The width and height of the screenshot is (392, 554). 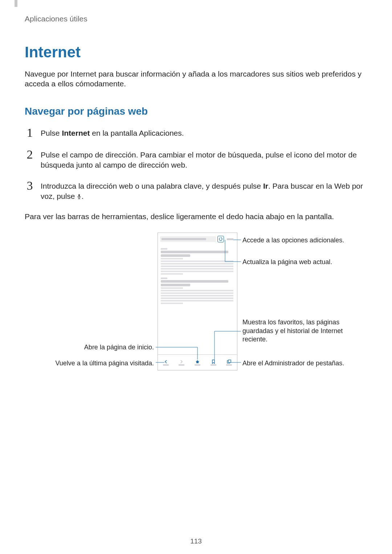 I want to click on device-bottom-nav, so click(x=197, y=362).